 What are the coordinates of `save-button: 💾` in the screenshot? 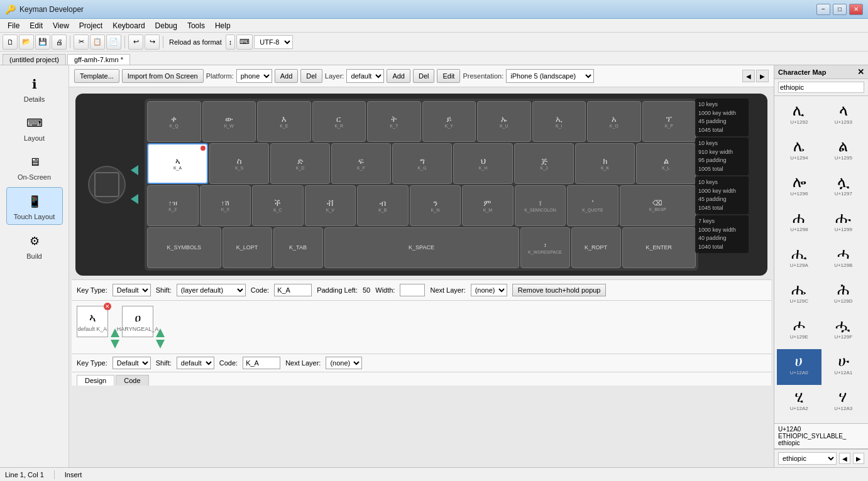 It's located at (43, 42).